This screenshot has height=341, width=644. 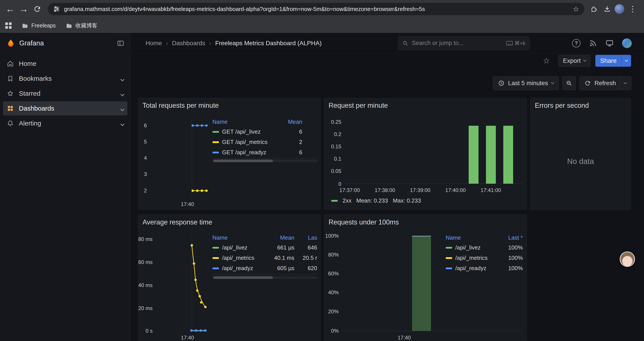 What do you see at coordinates (347, 201) in the screenshot?
I see `series-name: 2xx` at bounding box center [347, 201].